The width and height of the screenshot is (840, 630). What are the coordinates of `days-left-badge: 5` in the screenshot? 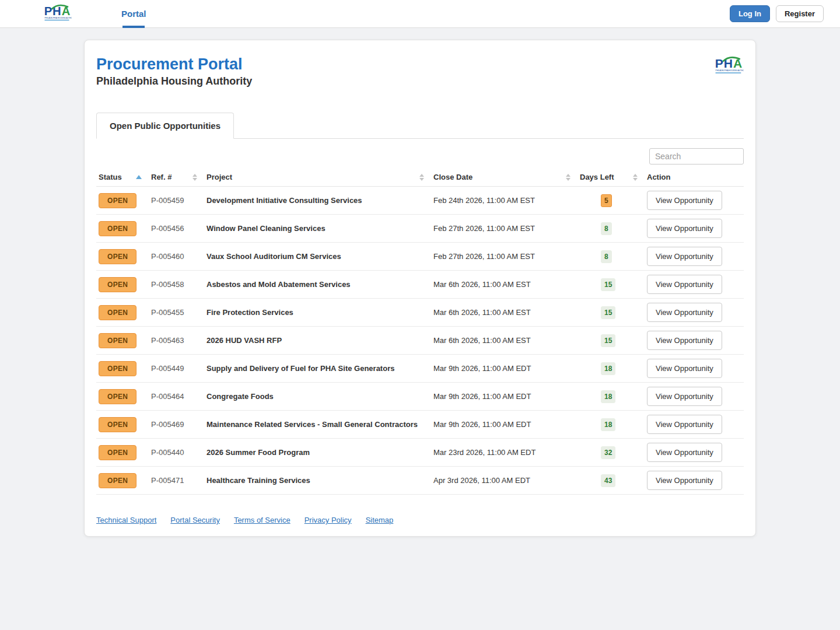 It's located at (607, 201).